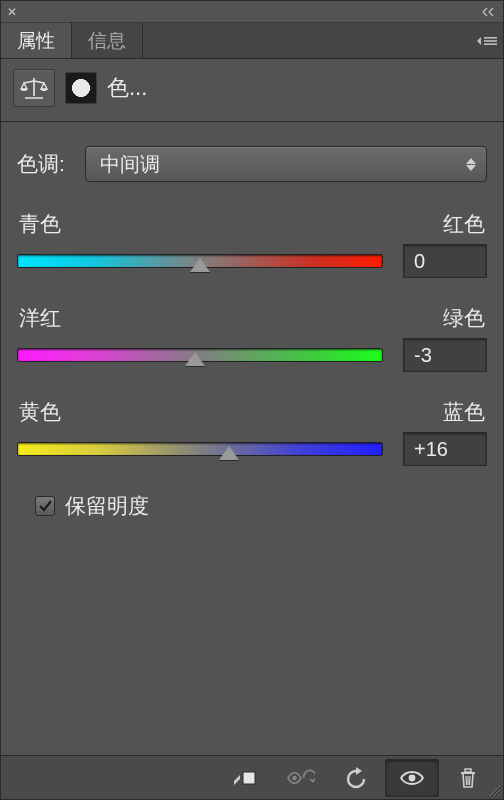 The image size is (504, 800). I want to click on adjustment-header: 色..., so click(252, 90).